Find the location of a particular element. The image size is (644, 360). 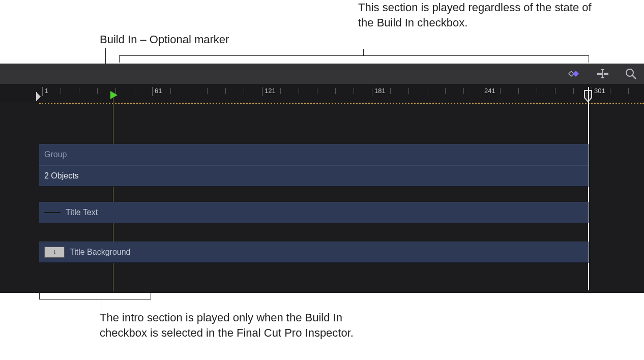

bracket-bottom-stem is located at coordinates (102, 304).